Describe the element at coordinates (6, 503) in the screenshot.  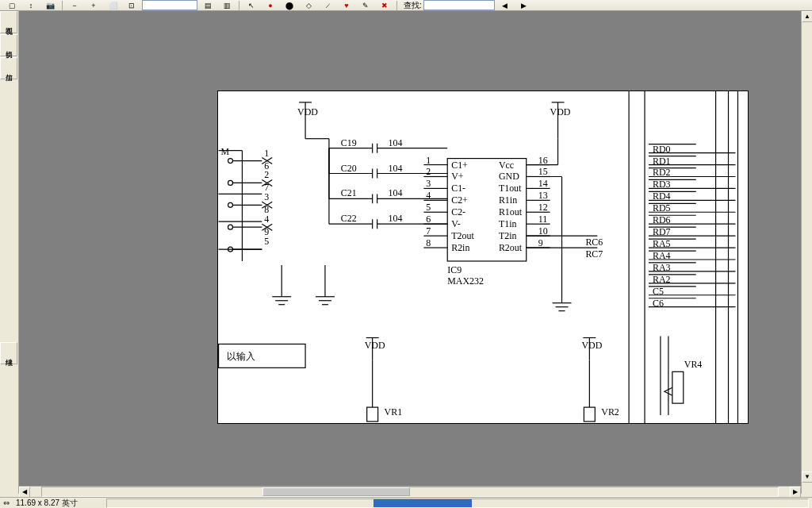
I see `nav-icon: ⇔` at that location.